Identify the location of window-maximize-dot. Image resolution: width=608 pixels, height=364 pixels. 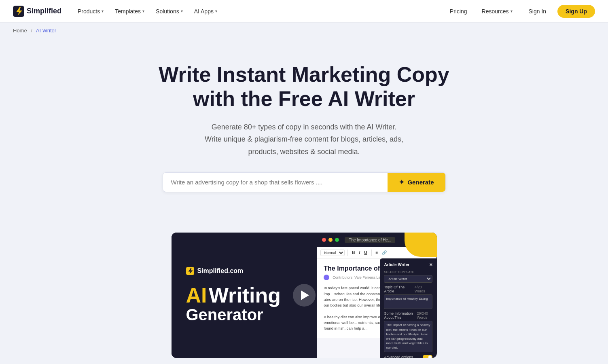
(337, 240).